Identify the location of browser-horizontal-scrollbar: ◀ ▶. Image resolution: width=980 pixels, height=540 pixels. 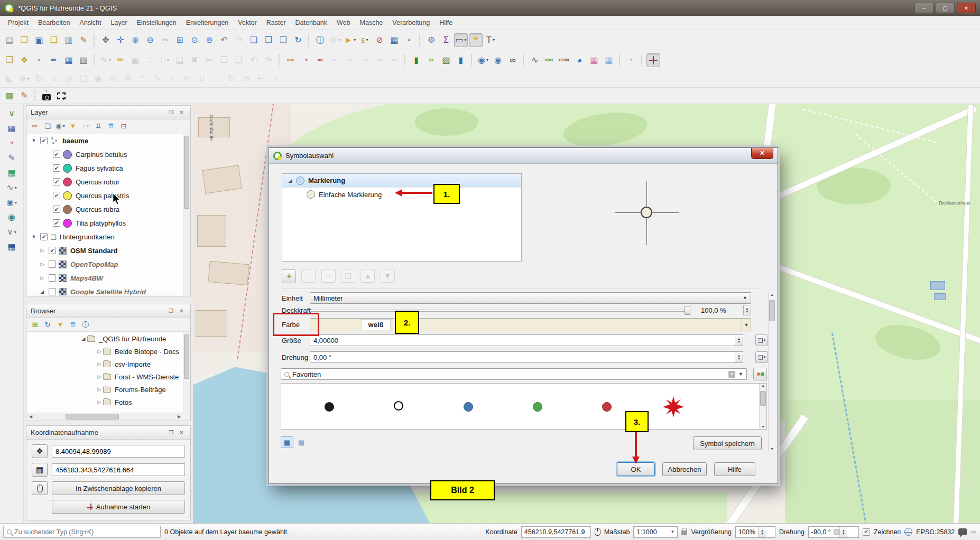
(105, 416).